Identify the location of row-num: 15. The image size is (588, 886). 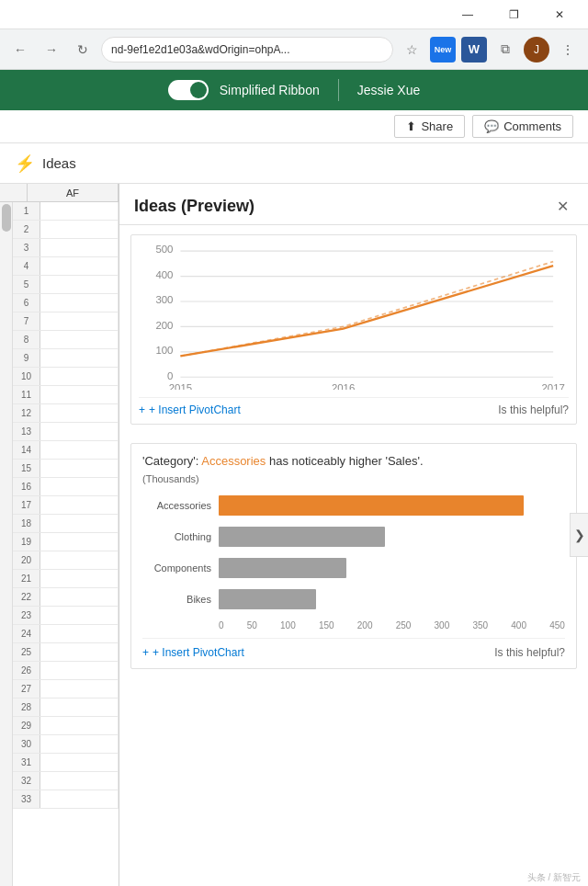
(27, 469).